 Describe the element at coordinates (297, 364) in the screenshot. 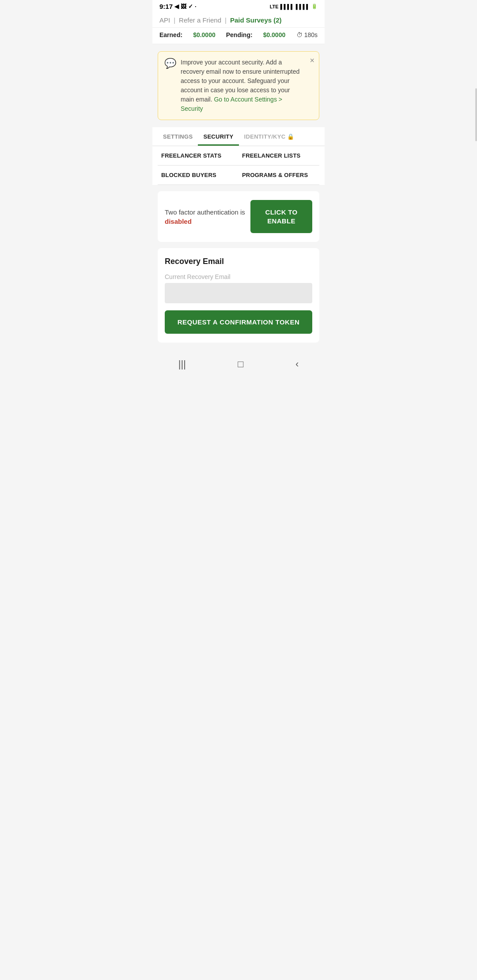

I see `back-button: ‹` at that location.